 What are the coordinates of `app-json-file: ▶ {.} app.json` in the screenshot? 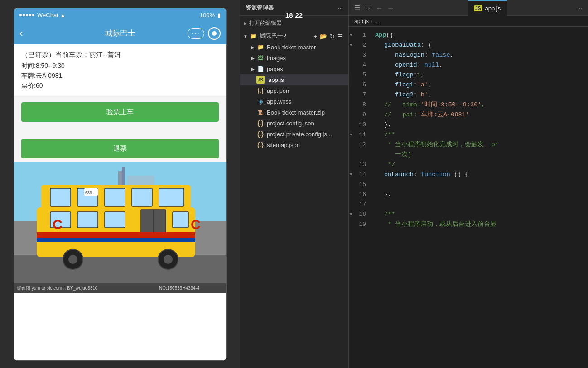 It's located at (294, 91).